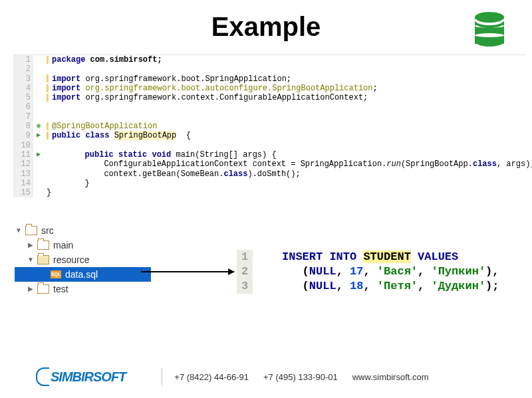  I want to click on logo-swoosh-icon, so click(43, 377).